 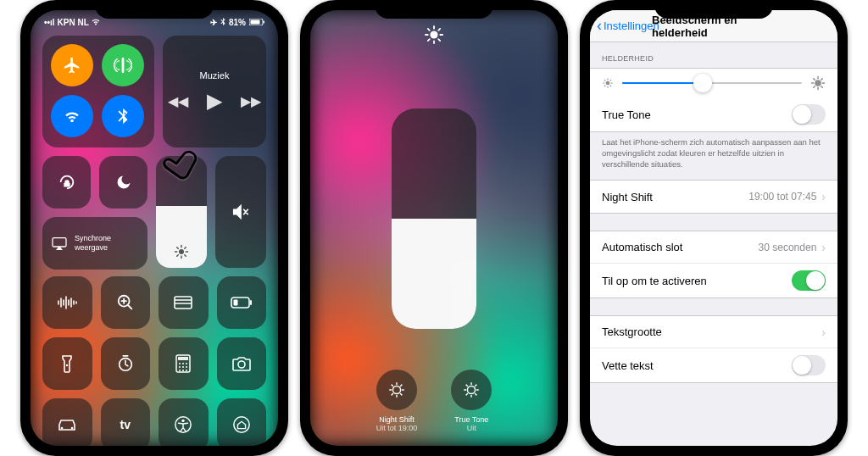 What do you see at coordinates (257, 22) in the screenshot?
I see `battery-icon` at bounding box center [257, 22].